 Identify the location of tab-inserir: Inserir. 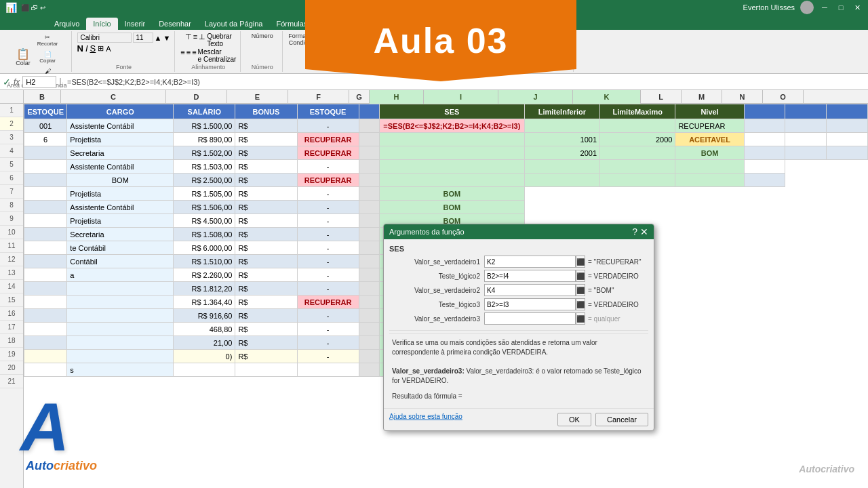
(136, 24).